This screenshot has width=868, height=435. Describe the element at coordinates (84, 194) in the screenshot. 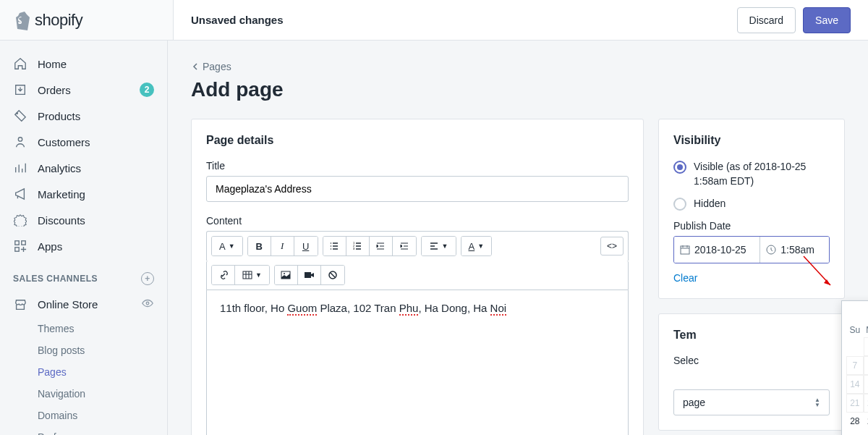

I see `nav-marketing: Marketing` at that location.